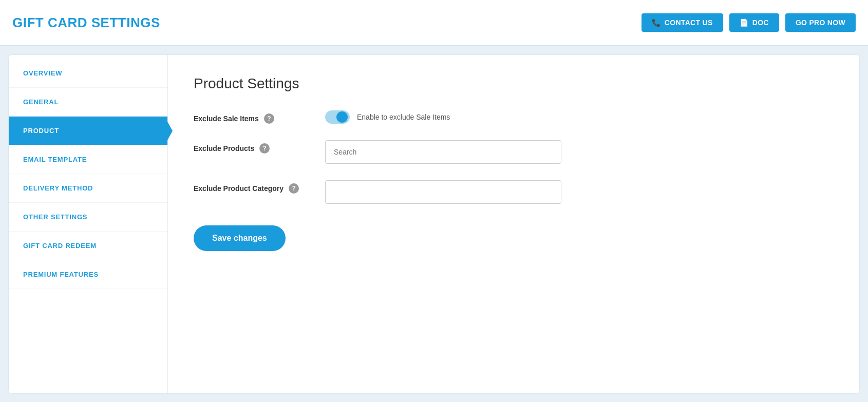  Describe the element at coordinates (88, 160) in the screenshot. I see `sidebar-item-email-template: EMAIL TEMPLATE` at that location.